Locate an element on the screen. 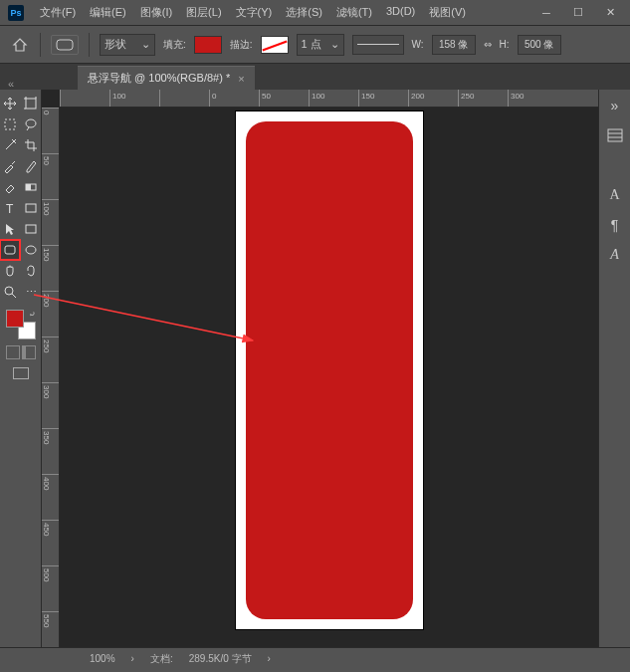  marquee-tool is located at coordinates (10, 124).